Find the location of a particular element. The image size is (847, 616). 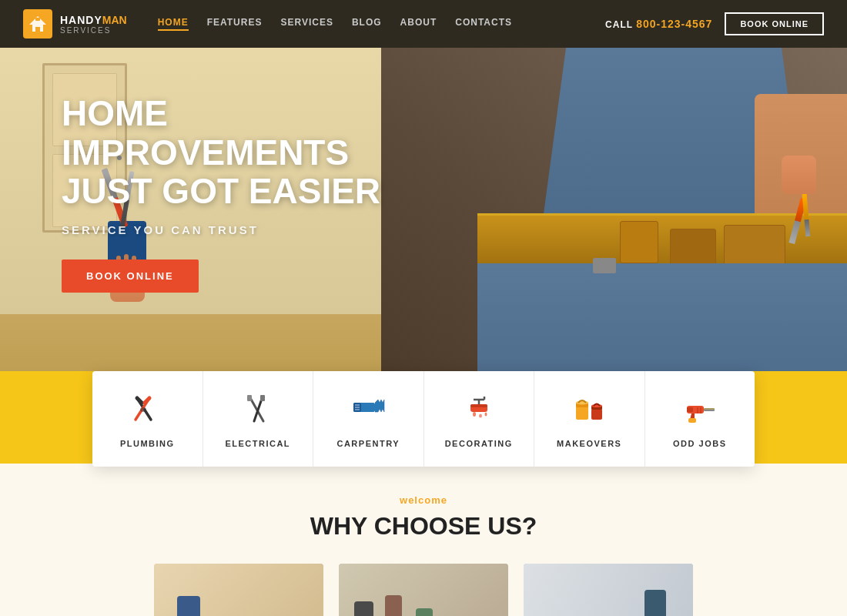

nav-right: CALL 800-123-4567 BOOK ONLINE is located at coordinates (715, 24).